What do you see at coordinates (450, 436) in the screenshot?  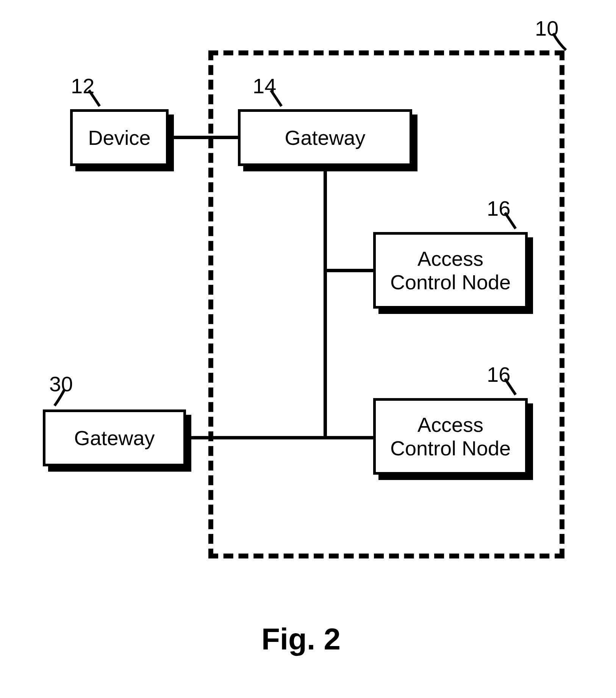 I see `node-acn-2: Access Control Node` at bounding box center [450, 436].